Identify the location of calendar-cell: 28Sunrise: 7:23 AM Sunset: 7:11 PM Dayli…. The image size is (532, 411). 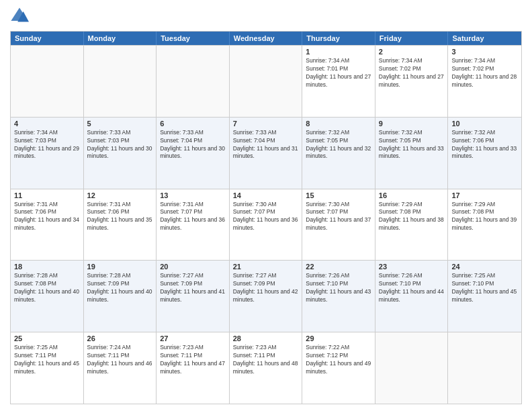
(266, 368).